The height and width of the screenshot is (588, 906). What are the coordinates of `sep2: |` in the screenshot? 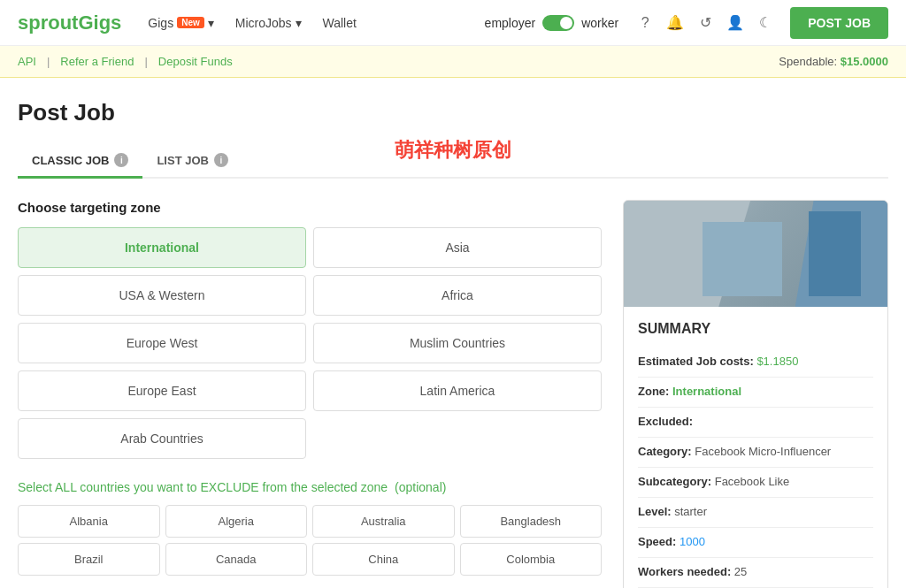 It's located at (145, 62).